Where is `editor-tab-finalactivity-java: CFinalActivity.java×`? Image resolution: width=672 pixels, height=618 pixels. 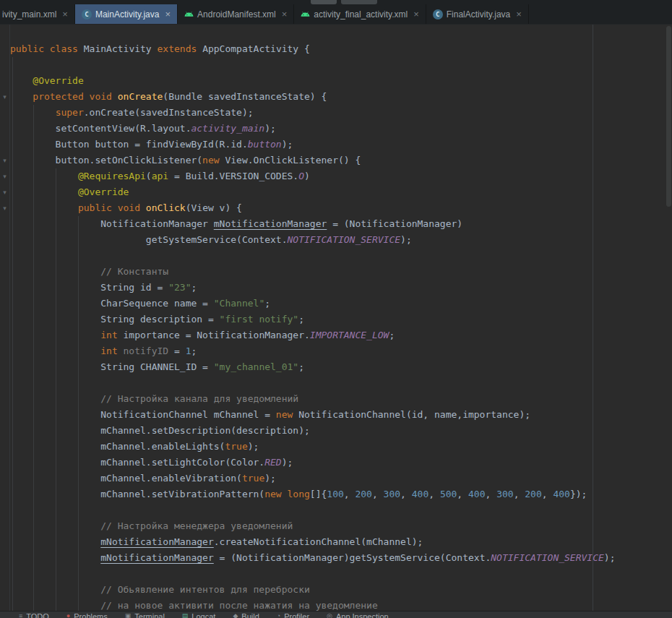 editor-tab-finalactivity-java: CFinalActivity.java× is located at coordinates (478, 14).